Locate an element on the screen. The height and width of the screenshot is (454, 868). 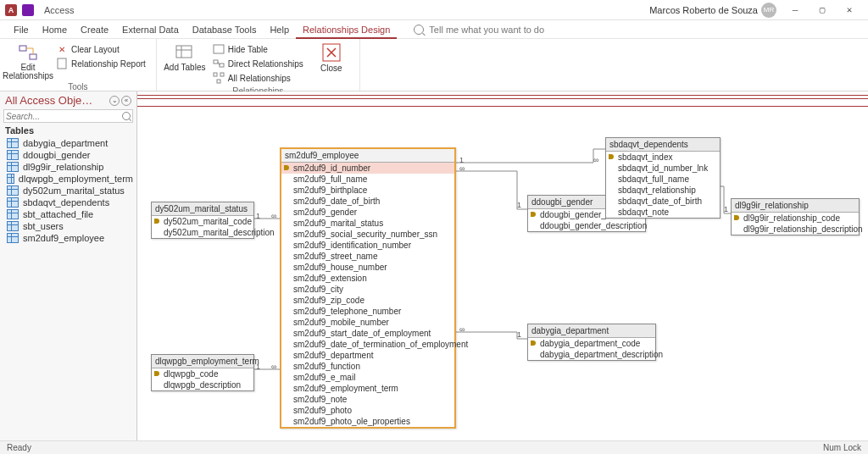
table-title: dlqwpgb_employment_term is located at coordinates (203, 362).